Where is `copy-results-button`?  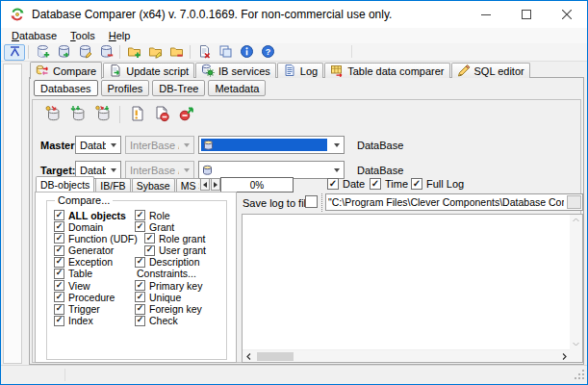 copy-results-button is located at coordinates (225, 52).